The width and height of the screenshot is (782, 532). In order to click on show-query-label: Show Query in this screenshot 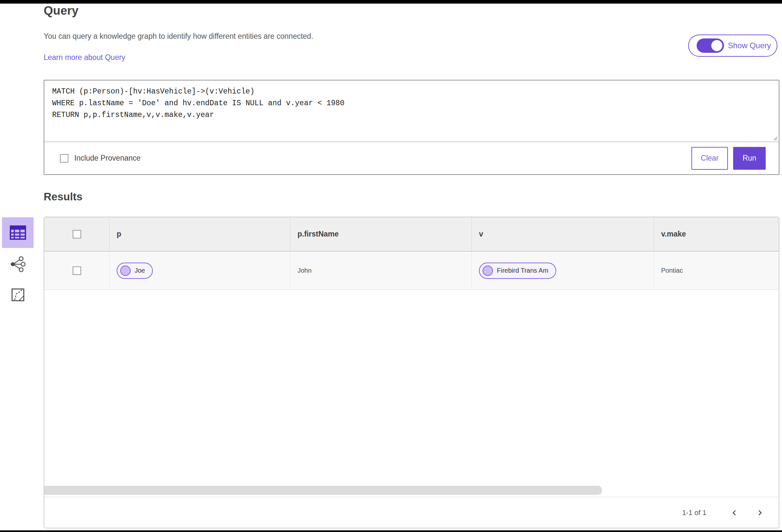, I will do `click(749, 46)`.